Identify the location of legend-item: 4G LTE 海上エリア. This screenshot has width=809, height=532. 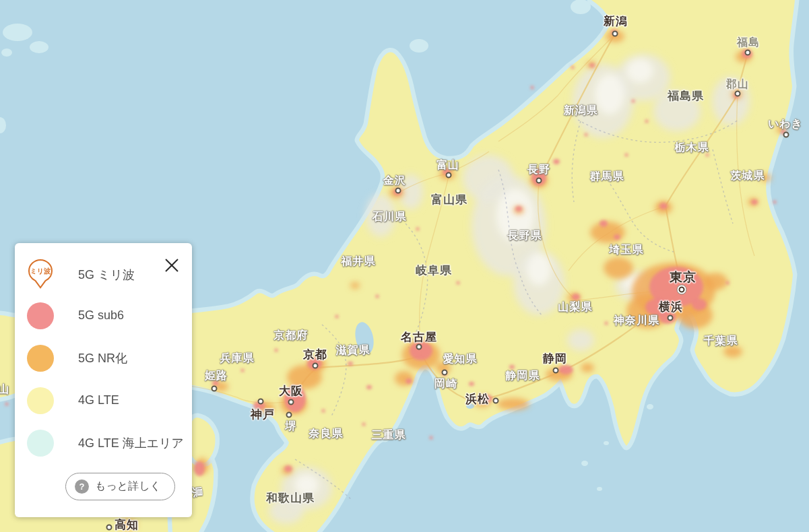
(109, 443).